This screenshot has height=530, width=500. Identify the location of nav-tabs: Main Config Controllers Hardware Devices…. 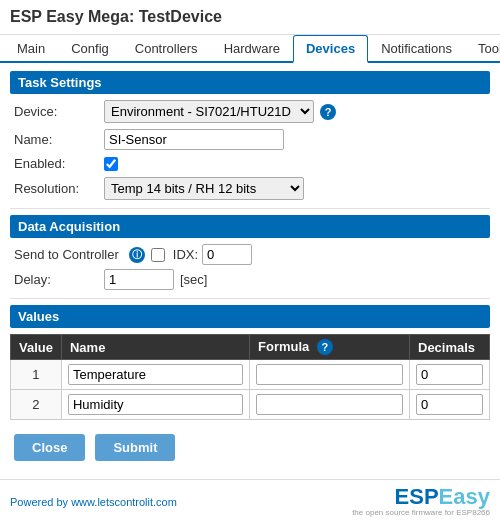
(250, 49).